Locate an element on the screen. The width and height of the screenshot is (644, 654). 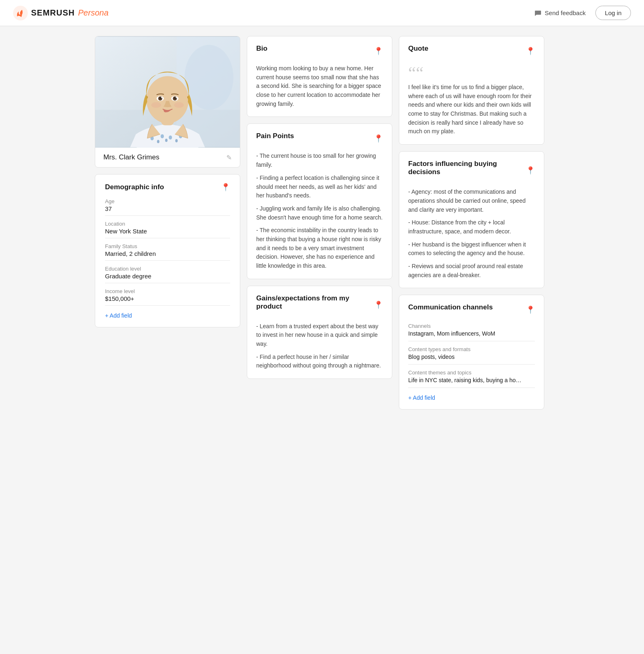
comm-pin-icon: 📍 is located at coordinates (530, 310).